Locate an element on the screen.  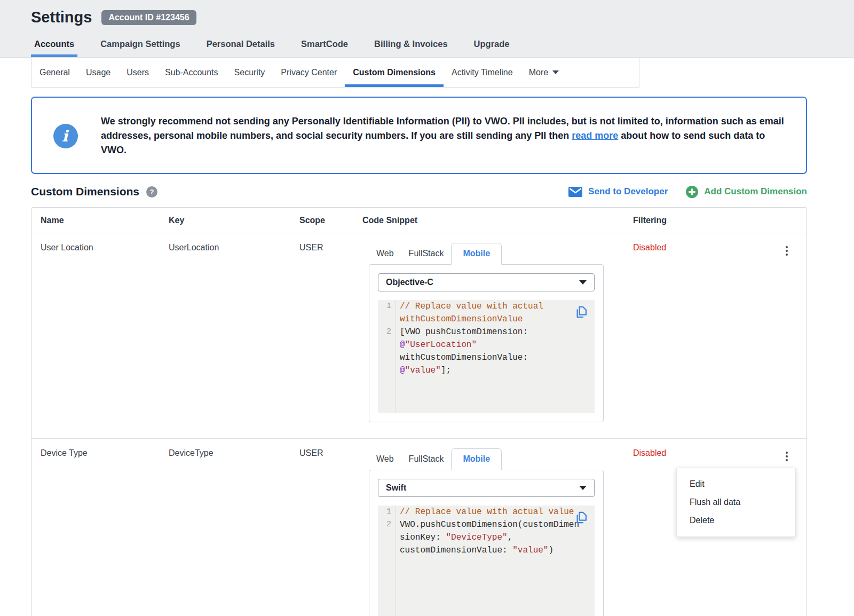
snippet-panel: Swift 1// Replace value with actual valu… is located at coordinates (486, 543).